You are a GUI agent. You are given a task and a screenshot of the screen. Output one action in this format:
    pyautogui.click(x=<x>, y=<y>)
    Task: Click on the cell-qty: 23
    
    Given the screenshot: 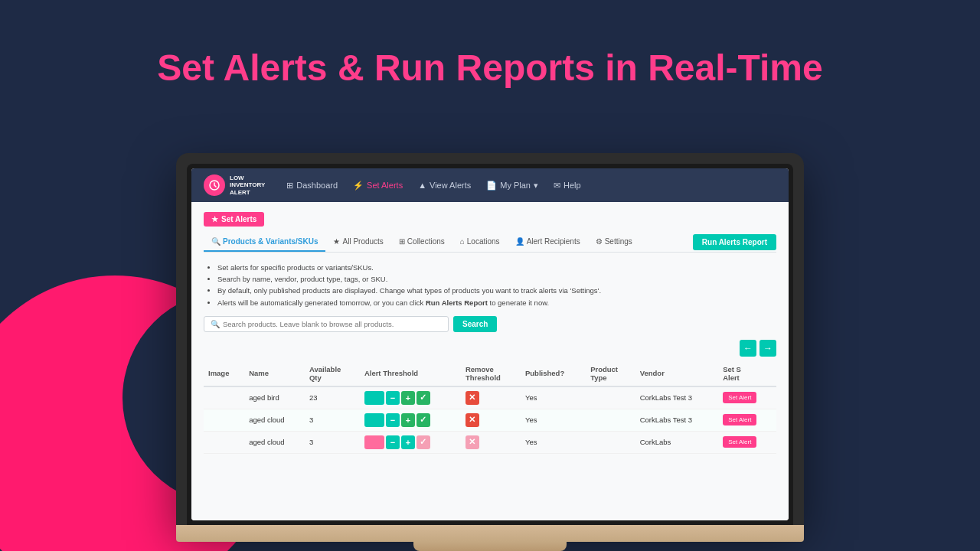 What is the action you would take?
    pyautogui.click(x=332, y=398)
    